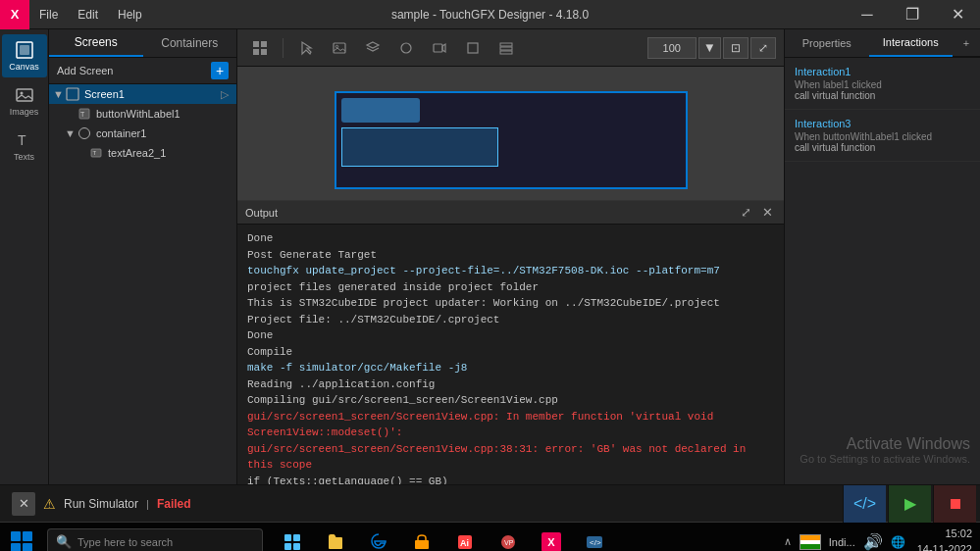 This screenshot has width=980, height=551. Describe the element at coordinates (867, 15) in the screenshot. I see `minimize-button: ─` at that location.